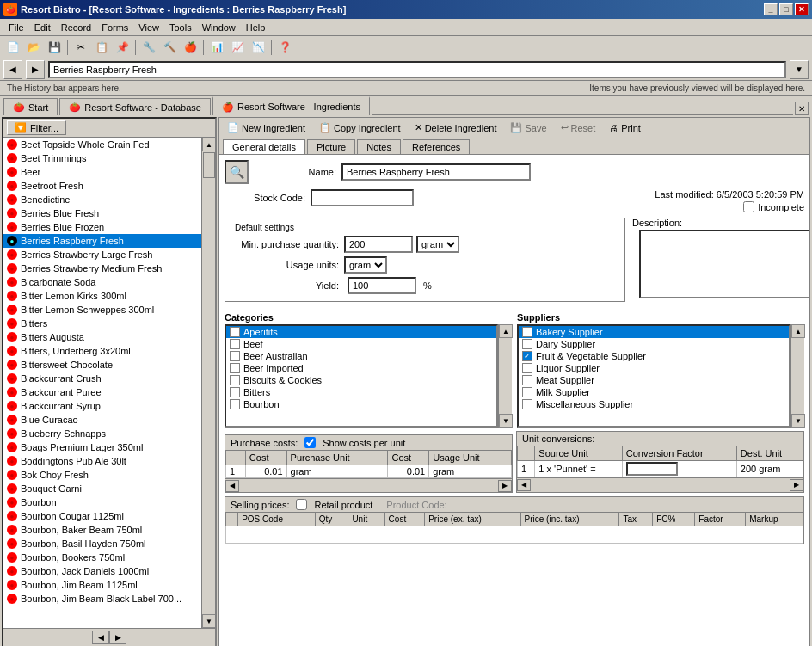  What do you see at coordinates (291, 106) in the screenshot?
I see `tab-ingredients: 🍎 Resort Software - Ingredients` at bounding box center [291, 106].